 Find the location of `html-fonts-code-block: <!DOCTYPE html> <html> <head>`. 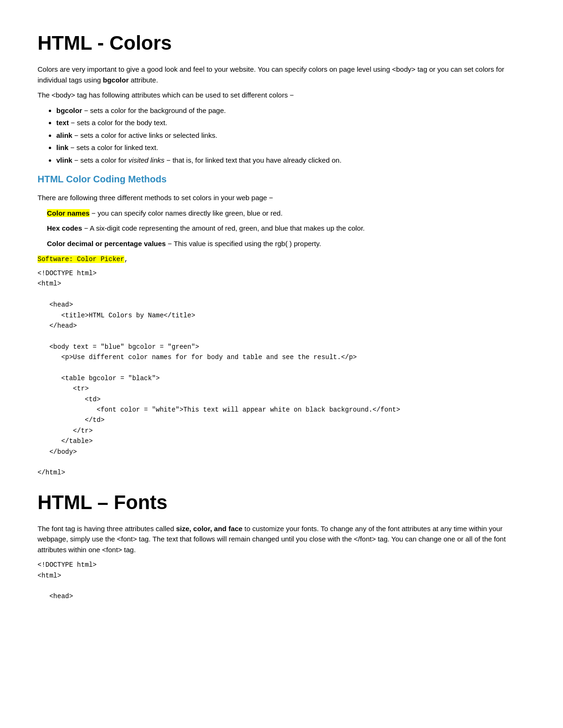

html-fonts-code-block: <!DOCTYPE html> <html> <head> is located at coordinates (282, 581).